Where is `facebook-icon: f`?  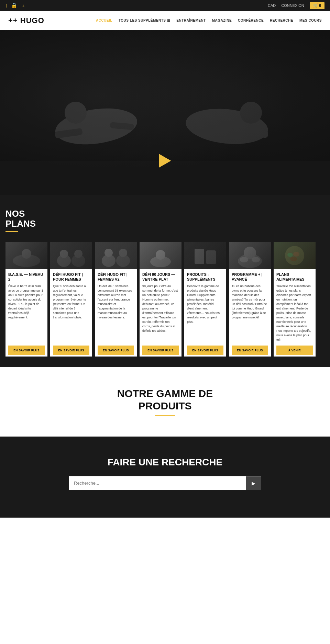
facebook-icon: f is located at coordinates (6, 5).